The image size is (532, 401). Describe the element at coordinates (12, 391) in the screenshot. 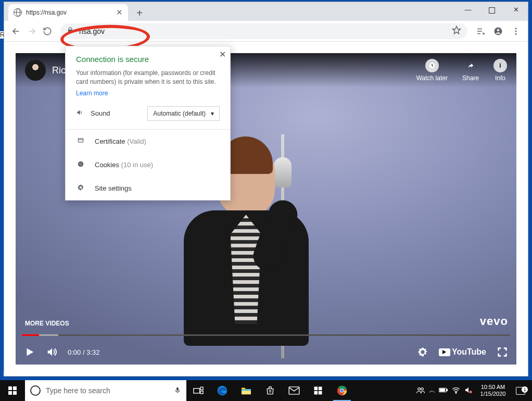

I see `start-button` at that location.